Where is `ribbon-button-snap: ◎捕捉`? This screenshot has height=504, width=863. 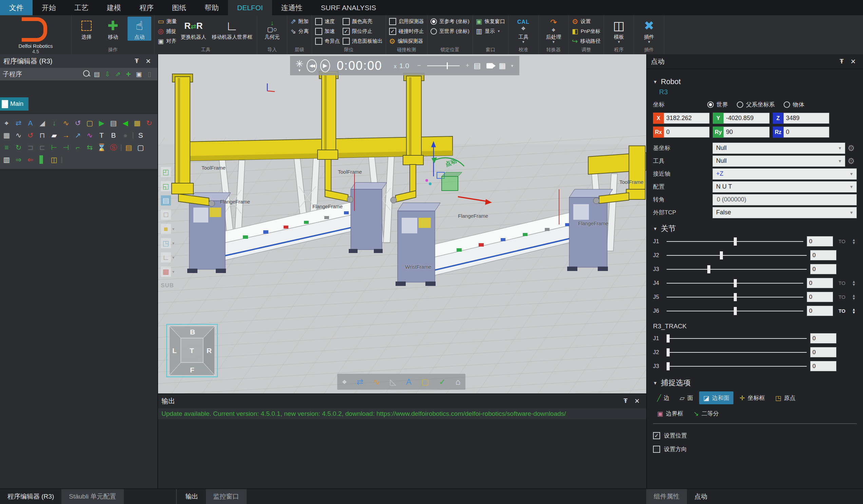
ribbon-button-snap: ◎捕捉 is located at coordinates (167, 31).